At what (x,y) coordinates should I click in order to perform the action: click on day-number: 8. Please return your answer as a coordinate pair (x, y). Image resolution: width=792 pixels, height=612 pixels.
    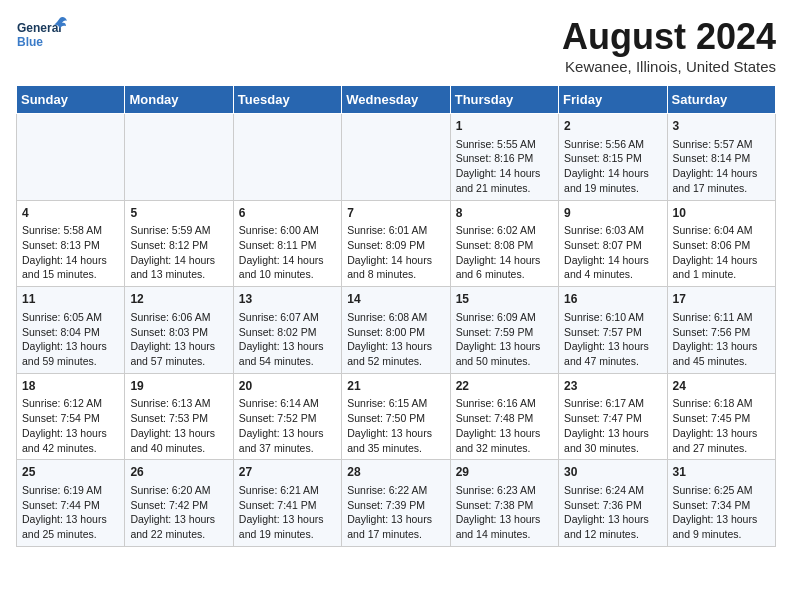
    Looking at the image, I should click on (504, 214).